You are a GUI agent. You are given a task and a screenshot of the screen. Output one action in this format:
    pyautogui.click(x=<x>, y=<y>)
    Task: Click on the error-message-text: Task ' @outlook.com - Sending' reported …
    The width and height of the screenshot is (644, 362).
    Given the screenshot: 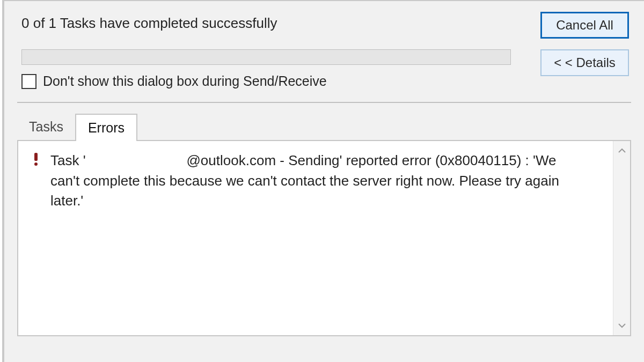 What is the action you would take?
    pyautogui.click(x=319, y=181)
    